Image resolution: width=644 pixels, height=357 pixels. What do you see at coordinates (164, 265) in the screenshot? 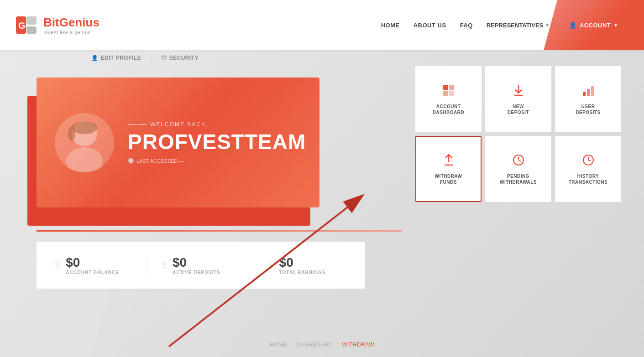
I see `deposits-icon: $` at bounding box center [164, 265].